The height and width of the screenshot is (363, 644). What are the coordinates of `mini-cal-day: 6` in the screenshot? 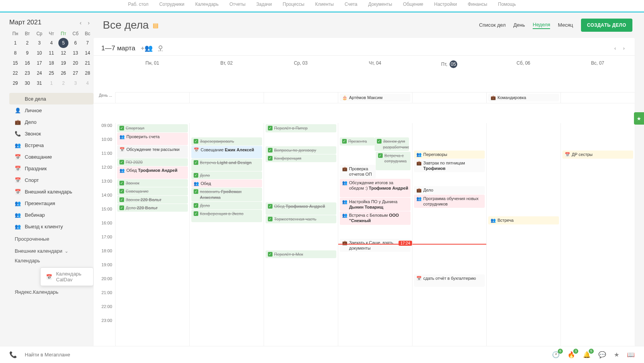 It's located at (76, 43).